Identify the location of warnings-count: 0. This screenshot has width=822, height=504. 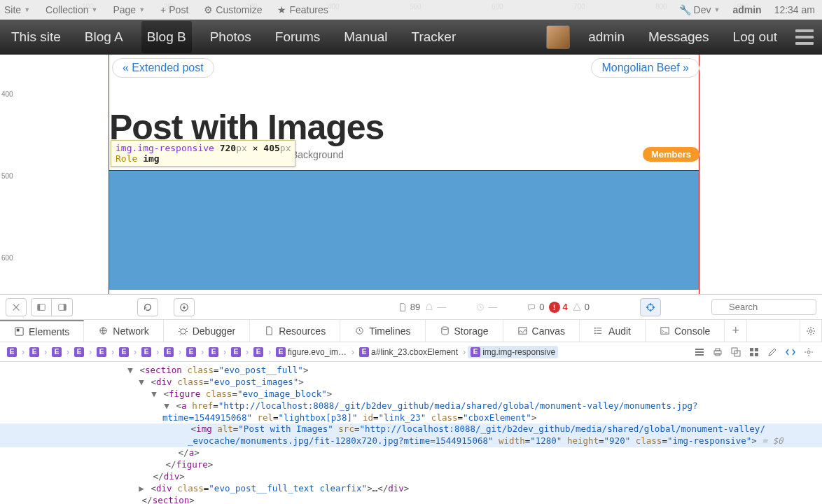
(581, 307).